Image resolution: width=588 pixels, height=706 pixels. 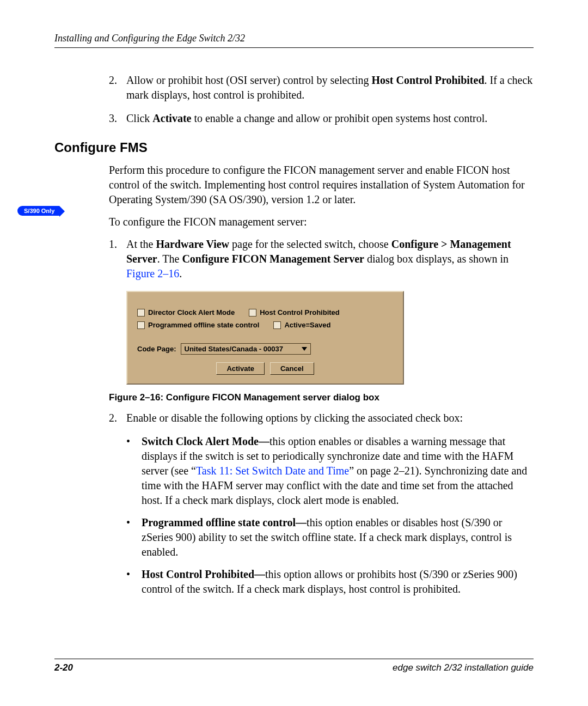 I want to click on activate-button: Activate, so click(x=241, y=368).